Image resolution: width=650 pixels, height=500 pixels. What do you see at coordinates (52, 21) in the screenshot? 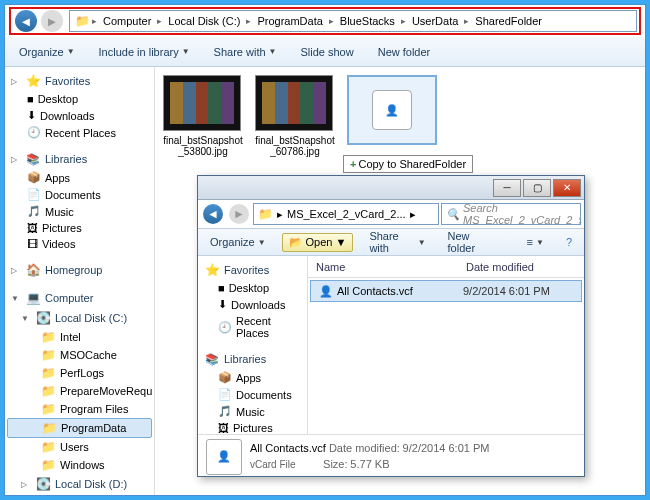
I see `forward-button: ►` at bounding box center [52, 21].